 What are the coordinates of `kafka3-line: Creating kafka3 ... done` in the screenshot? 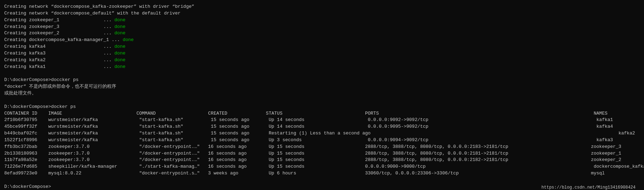 It's located at (322, 54).